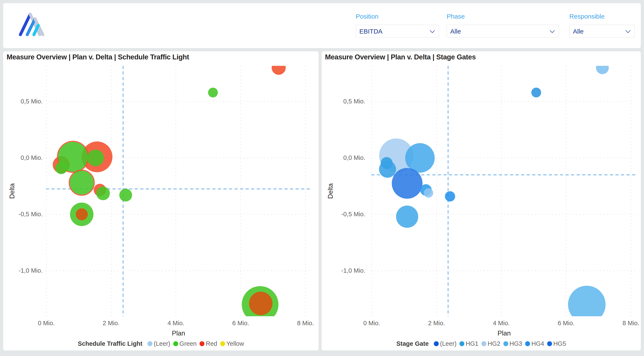 The height and width of the screenshot is (356, 644). I want to click on legend-item-label: Yellow, so click(235, 344).